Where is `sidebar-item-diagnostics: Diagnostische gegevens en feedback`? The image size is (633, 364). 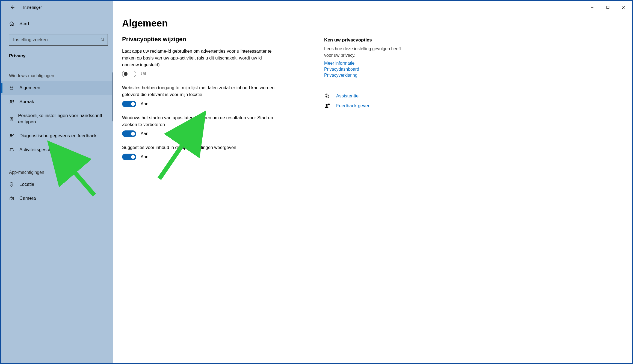 sidebar-item-diagnostics: Diagnostische gegevens en feedback is located at coordinates (57, 136).